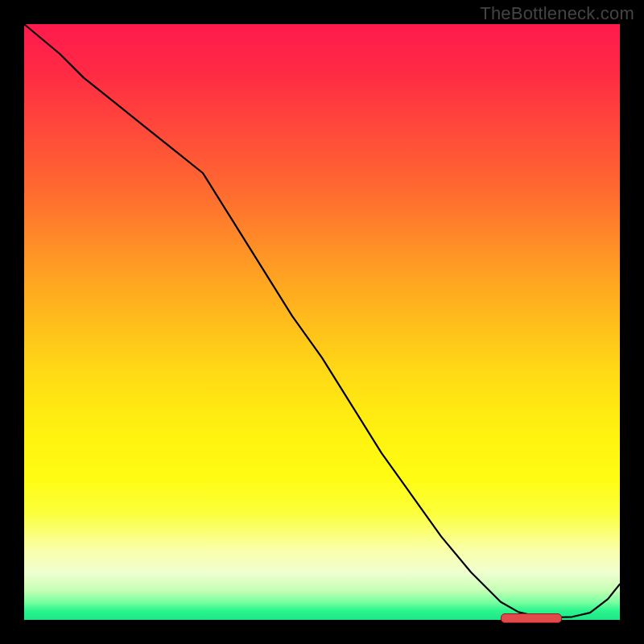 This screenshot has height=644, width=644. What do you see at coordinates (557, 14) in the screenshot?
I see `watermark-text: TheBottleneck.com` at bounding box center [557, 14].